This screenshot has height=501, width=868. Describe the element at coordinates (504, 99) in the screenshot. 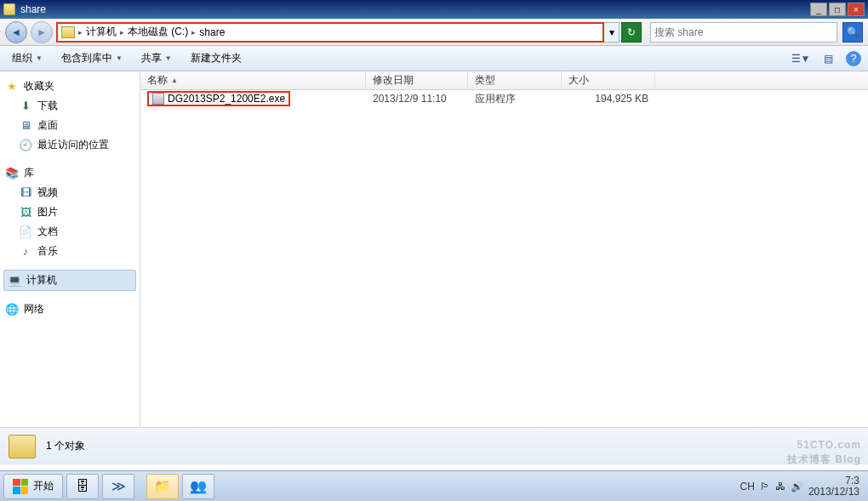

I see `table-row: DG2013SP2_1200E2.exe 2013/12/9 11:10 应用程…` at that location.